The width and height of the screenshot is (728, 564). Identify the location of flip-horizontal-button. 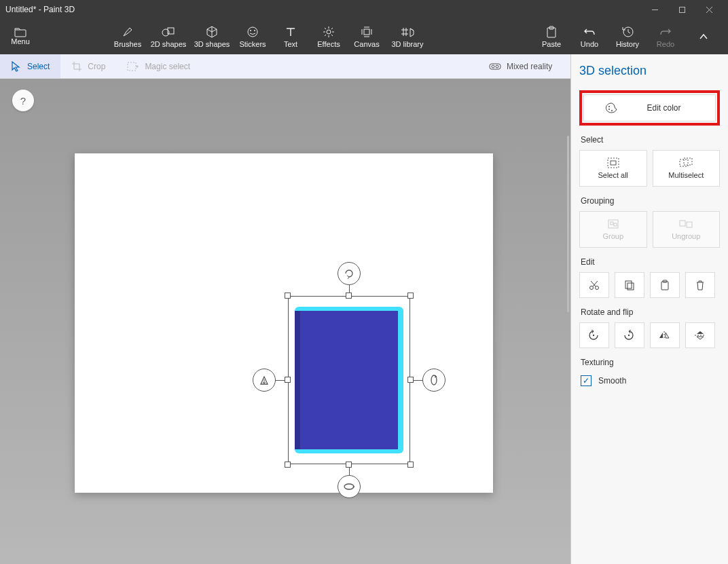
(665, 335).